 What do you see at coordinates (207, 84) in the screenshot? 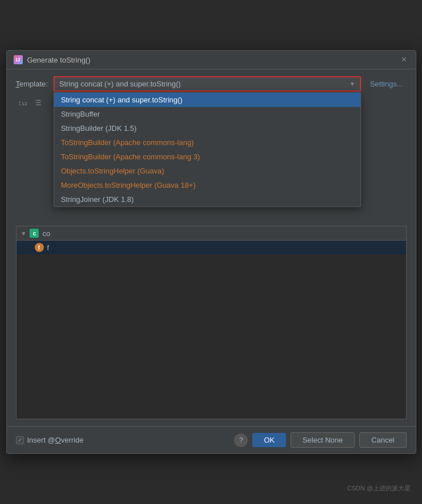
I see `template-dropdown: String concat (+) and super.toString() ▼` at bounding box center [207, 84].